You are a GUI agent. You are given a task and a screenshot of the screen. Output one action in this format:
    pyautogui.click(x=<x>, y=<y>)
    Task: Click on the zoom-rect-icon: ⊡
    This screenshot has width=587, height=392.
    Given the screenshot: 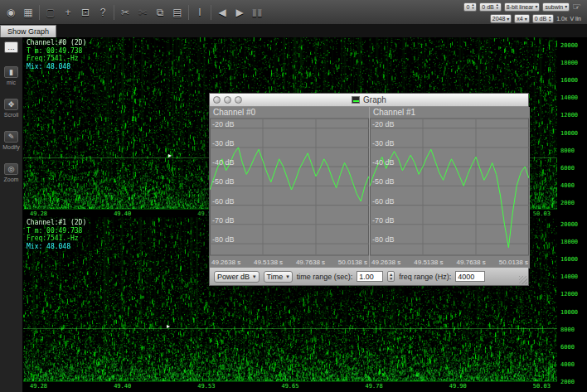 What is the action you would take?
    pyautogui.click(x=85, y=12)
    